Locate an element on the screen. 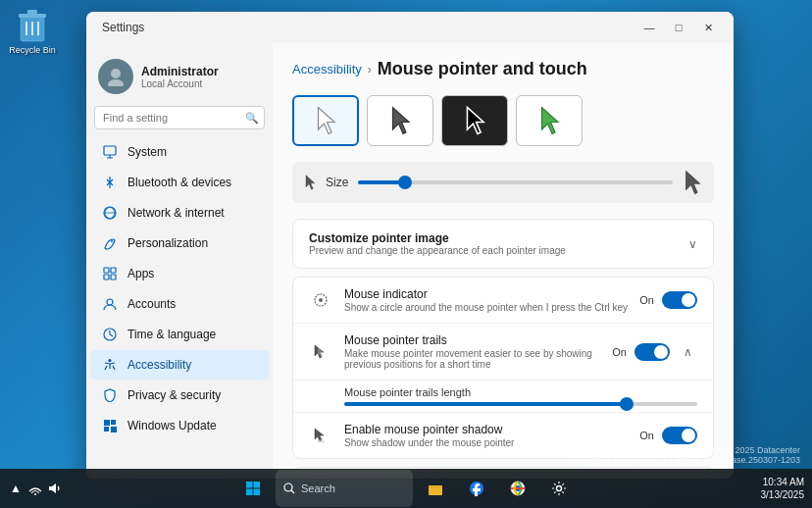  taskbar-volume-icon is located at coordinates (55, 488).